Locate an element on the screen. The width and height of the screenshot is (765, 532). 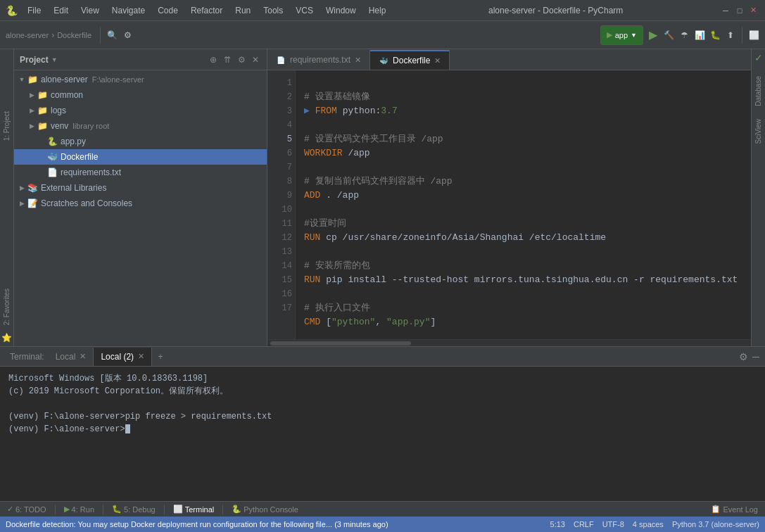
star-icon: ⭐ is located at coordinates (7, 338).